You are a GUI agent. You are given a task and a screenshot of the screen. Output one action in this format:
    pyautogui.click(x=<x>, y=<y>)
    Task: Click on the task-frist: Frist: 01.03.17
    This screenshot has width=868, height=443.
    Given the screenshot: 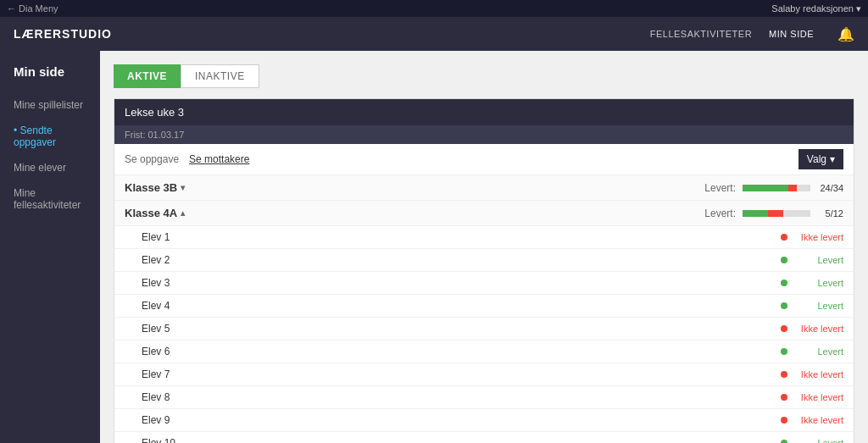 What is the action you would take?
    pyautogui.click(x=484, y=135)
    